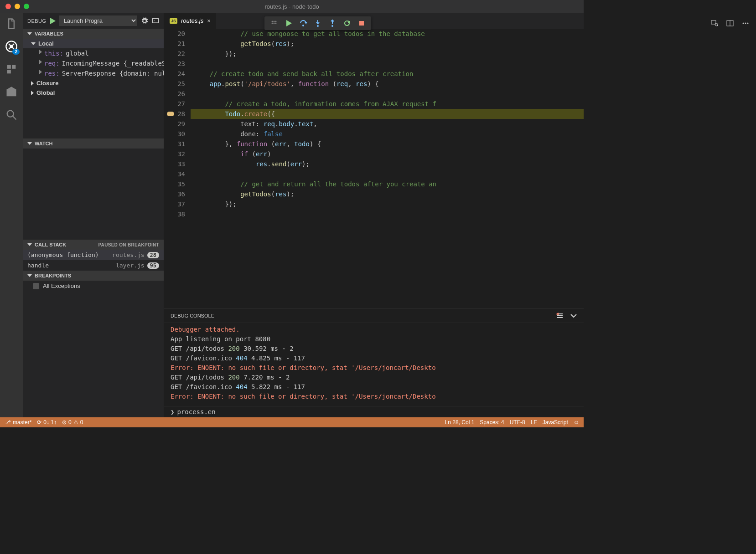  What do you see at coordinates (11, 115) in the screenshot?
I see `search-icon` at bounding box center [11, 115].